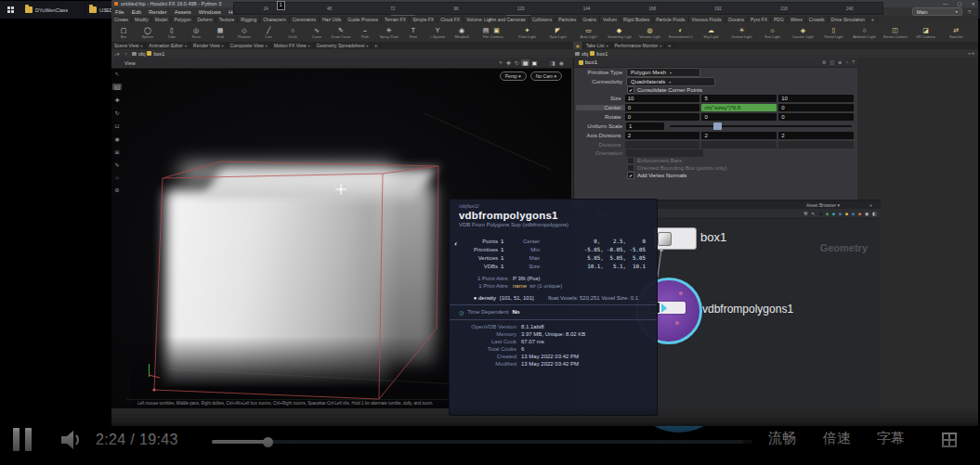 The width and height of the screenshot is (980, 465). What do you see at coordinates (159, 54) in the screenshot?
I see `breadcrumb-node: box1` at bounding box center [159, 54].